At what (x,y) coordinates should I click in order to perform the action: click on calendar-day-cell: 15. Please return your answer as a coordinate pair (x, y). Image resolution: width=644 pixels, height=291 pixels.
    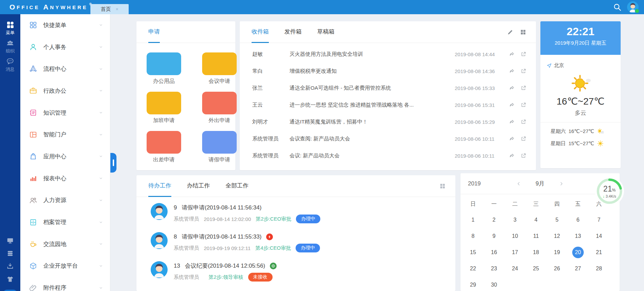
    Looking at the image, I should click on (473, 252).